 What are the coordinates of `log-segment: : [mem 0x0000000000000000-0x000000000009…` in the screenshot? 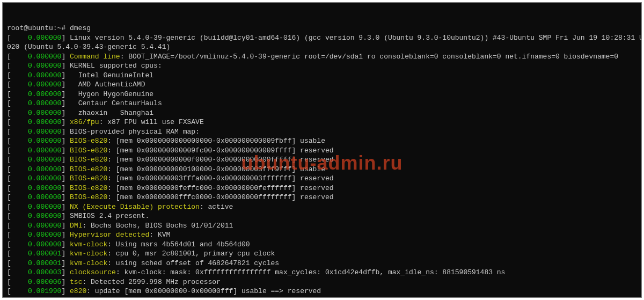 It's located at (216, 141).